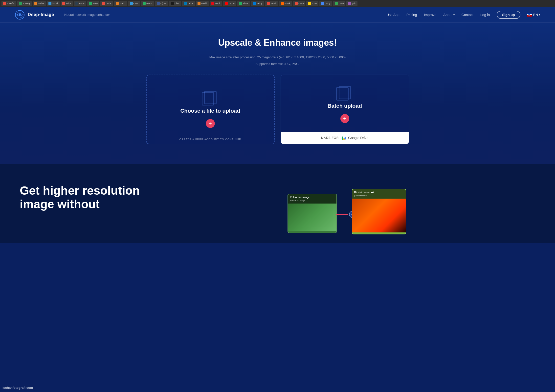 Image resolution: width=555 pixels, height=392 pixels. What do you see at coordinates (299, 3) in the screenshot?
I see `tab-kartu: Kartu` at bounding box center [299, 3].